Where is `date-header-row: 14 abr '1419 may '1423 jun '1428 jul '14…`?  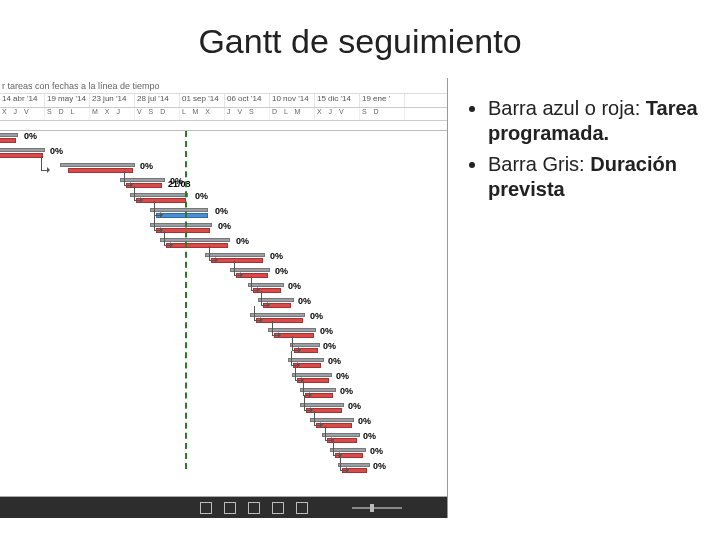 date-header-row: 14 abr '1419 may '1423 jun '1428 jul '14… is located at coordinates (224, 101).